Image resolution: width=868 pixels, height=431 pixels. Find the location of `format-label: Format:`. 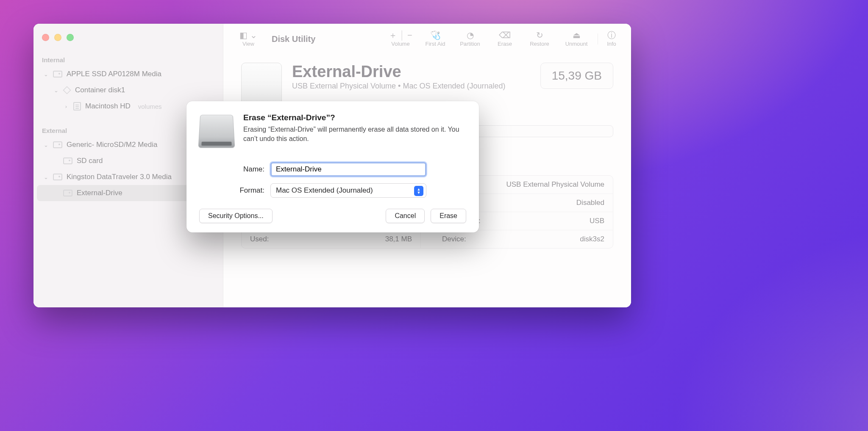

format-label: Format: is located at coordinates (235, 191).